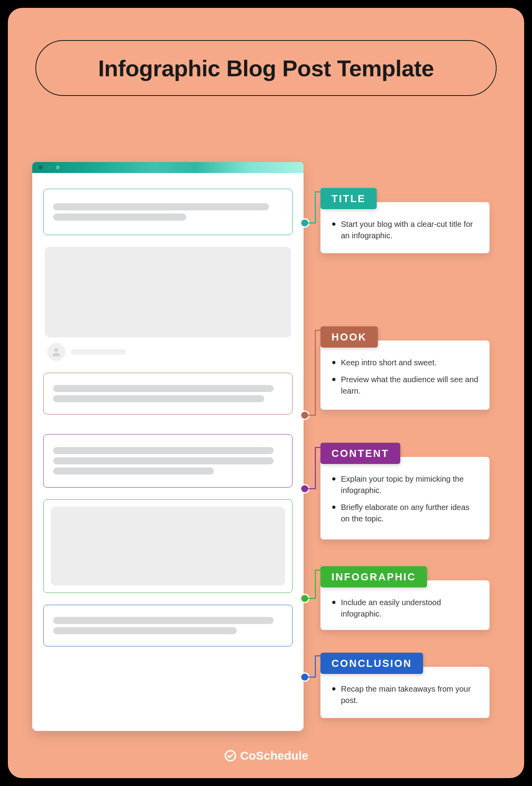  What do you see at coordinates (348, 199) in the screenshot?
I see `callout-label: TITLE` at bounding box center [348, 199].